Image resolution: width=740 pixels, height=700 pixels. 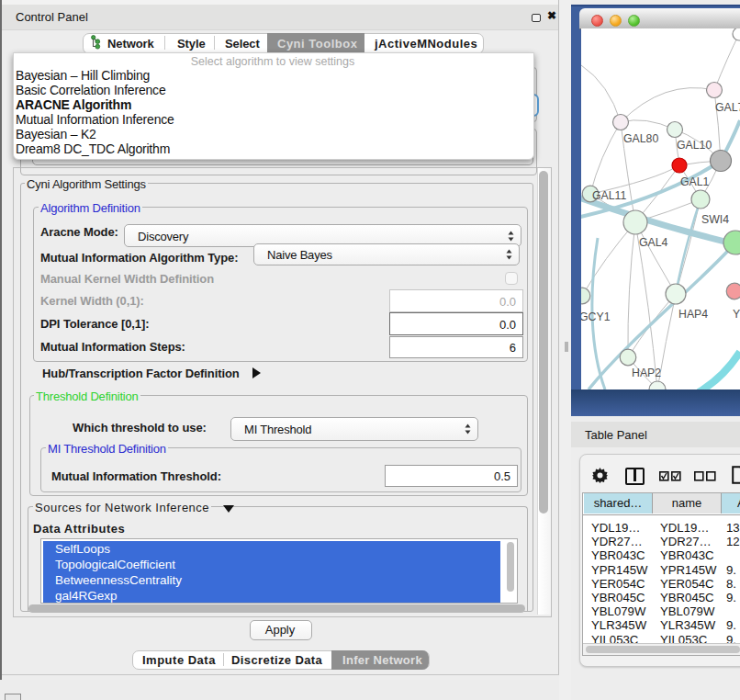 What do you see at coordinates (596, 317) in the screenshot?
I see `svg-text: GCY1` at bounding box center [596, 317].